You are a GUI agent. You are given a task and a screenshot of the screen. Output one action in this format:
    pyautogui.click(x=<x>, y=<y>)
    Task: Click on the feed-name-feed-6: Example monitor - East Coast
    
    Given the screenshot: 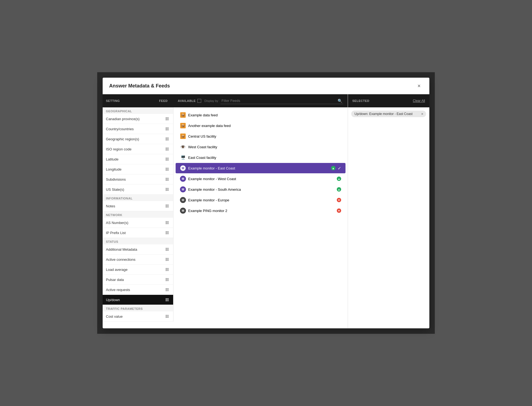 What is the action you would take?
    pyautogui.click(x=259, y=168)
    